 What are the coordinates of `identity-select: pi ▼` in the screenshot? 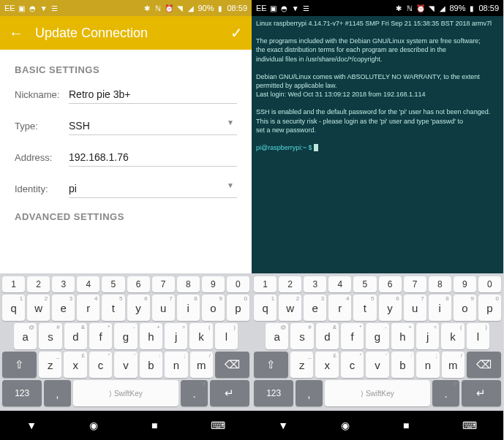 It's located at (153, 189).